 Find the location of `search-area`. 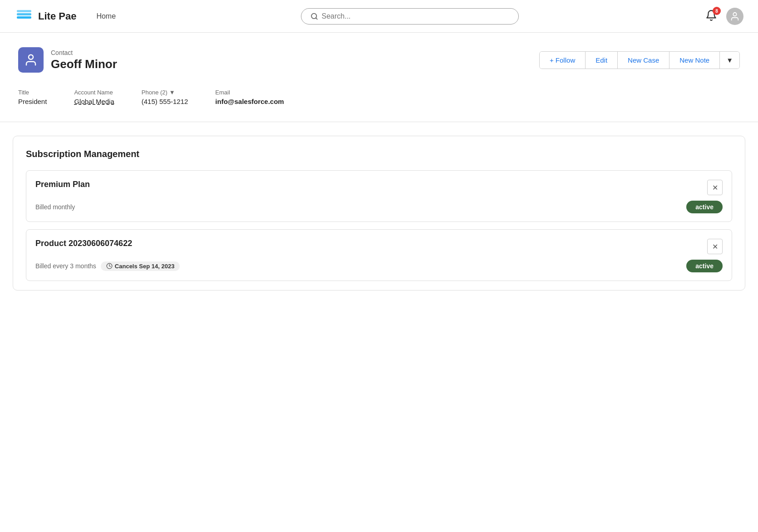

search-area is located at coordinates (409, 16).